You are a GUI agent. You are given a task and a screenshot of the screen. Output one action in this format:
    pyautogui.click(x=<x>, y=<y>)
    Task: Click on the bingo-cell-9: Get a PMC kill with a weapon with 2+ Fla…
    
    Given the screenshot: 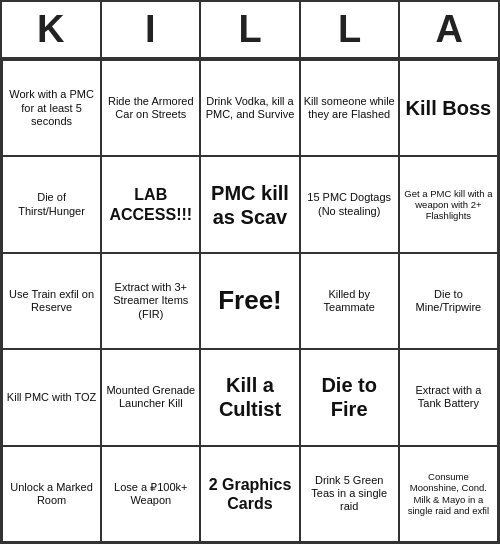 What is the action you would take?
    pyautogui.click(x=448, y=204)
    